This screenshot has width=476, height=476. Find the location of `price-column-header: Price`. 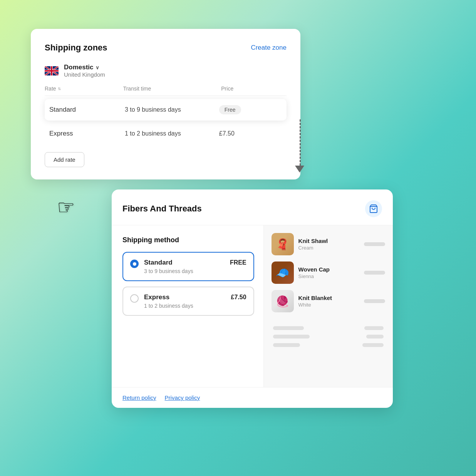

price-column-header: Price is located at coordinates (254, 89).